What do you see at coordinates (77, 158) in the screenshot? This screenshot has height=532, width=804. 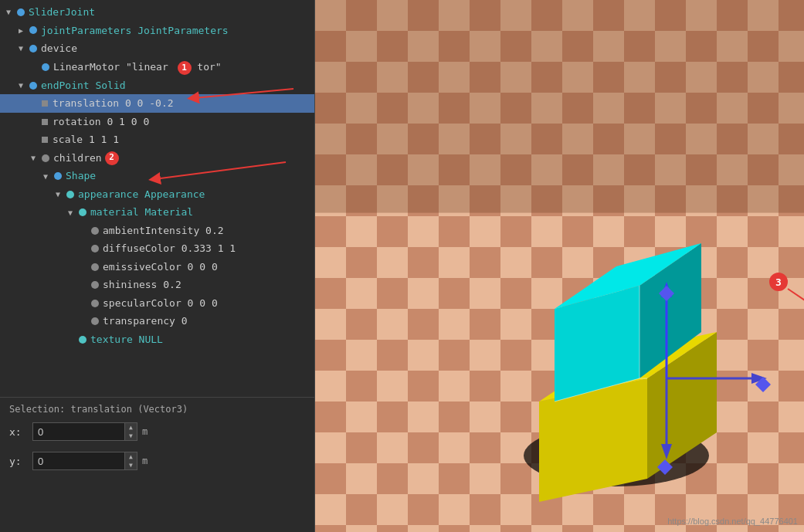 I see `tree-item-label: children` at bounding box center [77, 158].